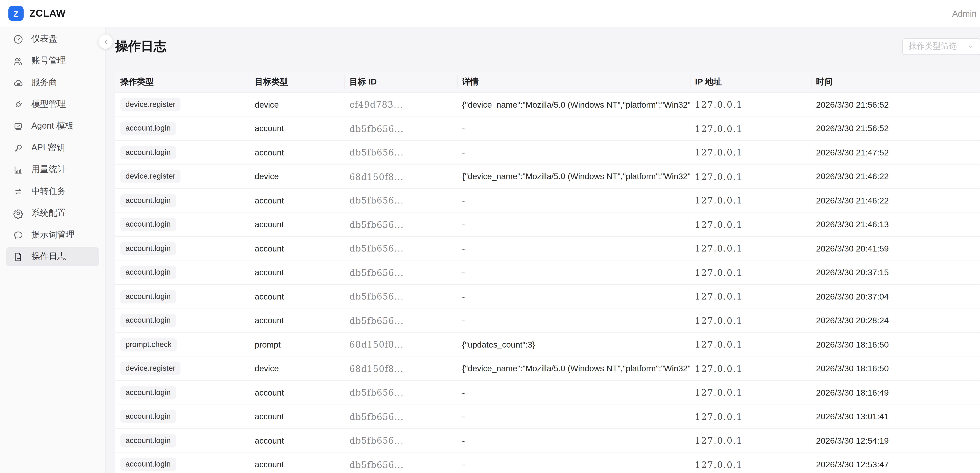 This screenshot has width=980, height=473. What do you see at coordinates (52, 170) in the screenshot?
I see `sidebar-item-usage-stats: 用量统计` at bounding box center [52, 170].